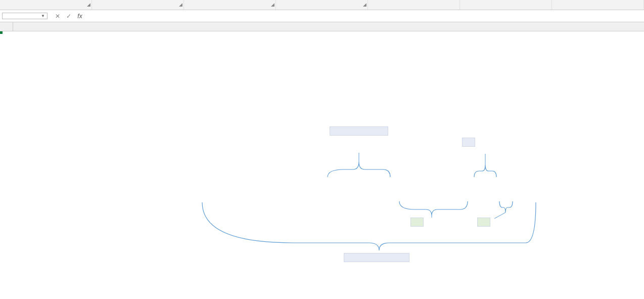 This screenshot has width=644, height=299. What do you see at coordinates (7, 26) in the screenshot?
I see `select-all-corner` at bounding box center [7, 26].